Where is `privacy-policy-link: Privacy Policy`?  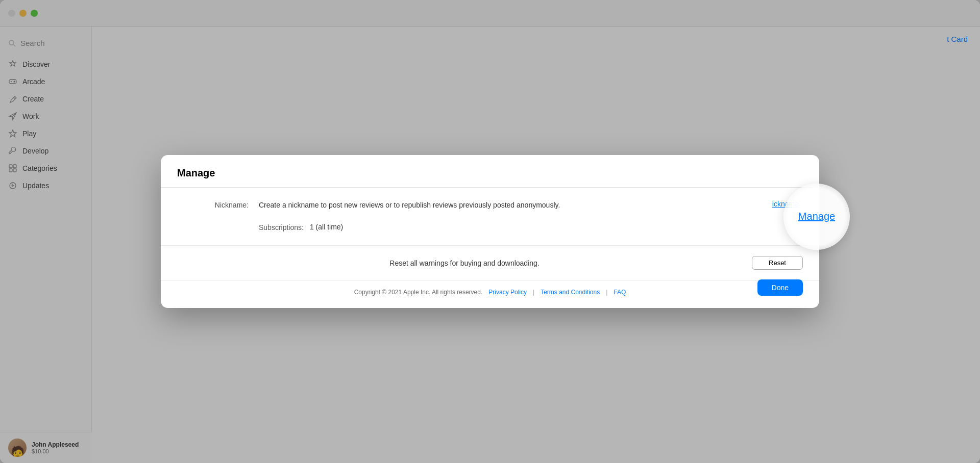 privacy-policy-link: Privacy Policy is located at coordinates (507, 292).